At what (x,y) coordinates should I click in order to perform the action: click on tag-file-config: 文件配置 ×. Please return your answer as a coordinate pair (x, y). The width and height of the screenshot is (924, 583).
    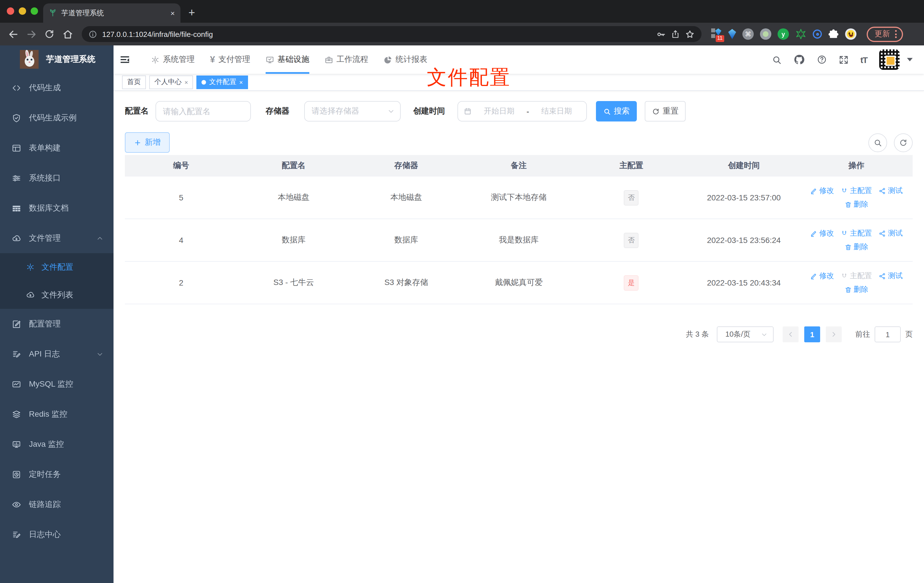
    Looking at the image, I should click on (223, 82).